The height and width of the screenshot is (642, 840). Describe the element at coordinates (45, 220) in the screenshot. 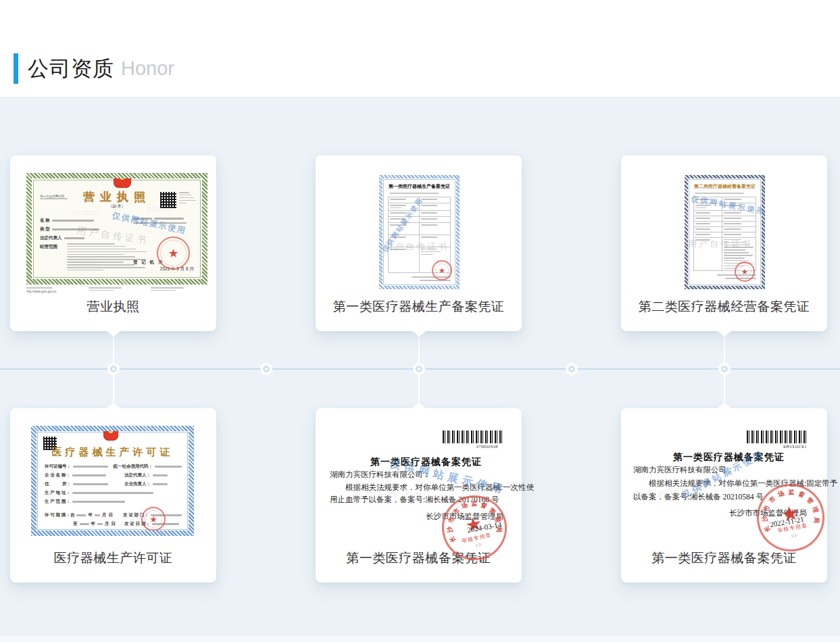

I see `field-label: 名 称` at that location.